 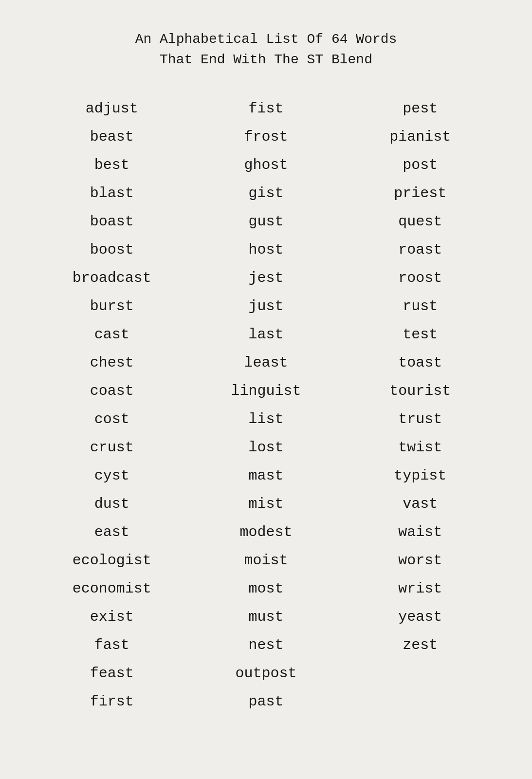 I want to click on word-cell: trust, so click(x=421, y=419).